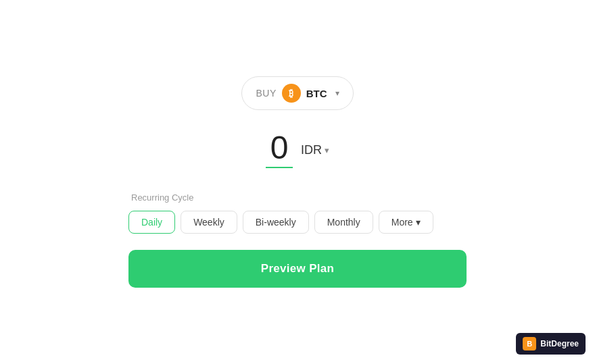 Image resolution: width=595 pixels, height=364 pixels. What do you see at coordinates (209, 222) in the screenshot?
I see `cycle-btn-weekly: Weekly` at bounding box center [209, 222].